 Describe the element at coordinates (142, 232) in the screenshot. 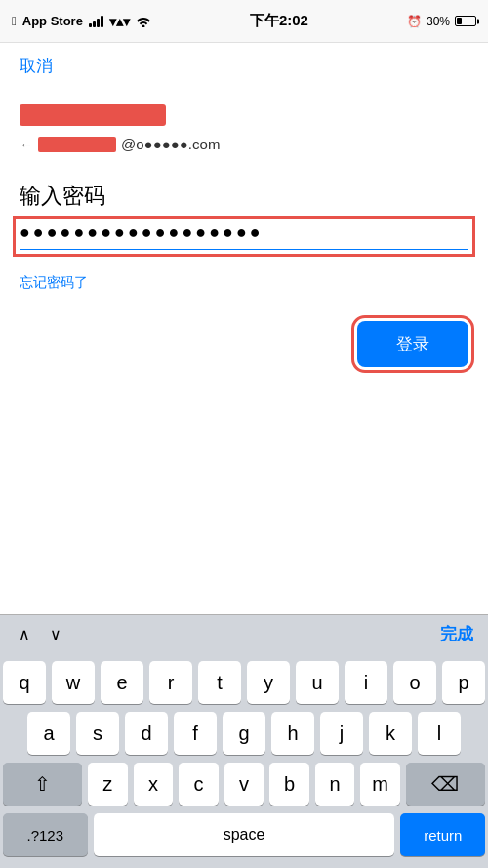

I see `password-dots: ●●●●●●●●●●●●●●●●●●` at that location.